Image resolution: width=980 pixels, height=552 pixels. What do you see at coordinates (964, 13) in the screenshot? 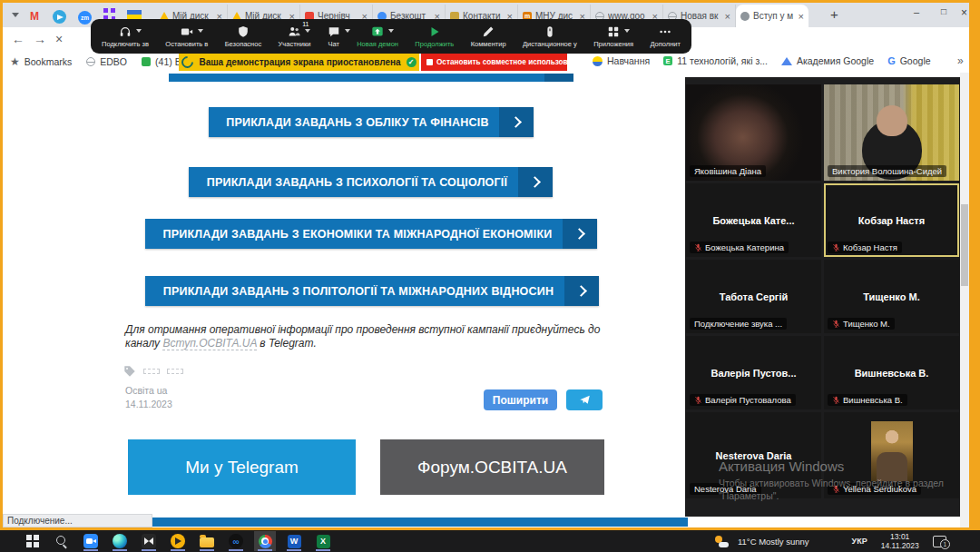
I see `window-close-button: ×` at bounding box center [964, 13].